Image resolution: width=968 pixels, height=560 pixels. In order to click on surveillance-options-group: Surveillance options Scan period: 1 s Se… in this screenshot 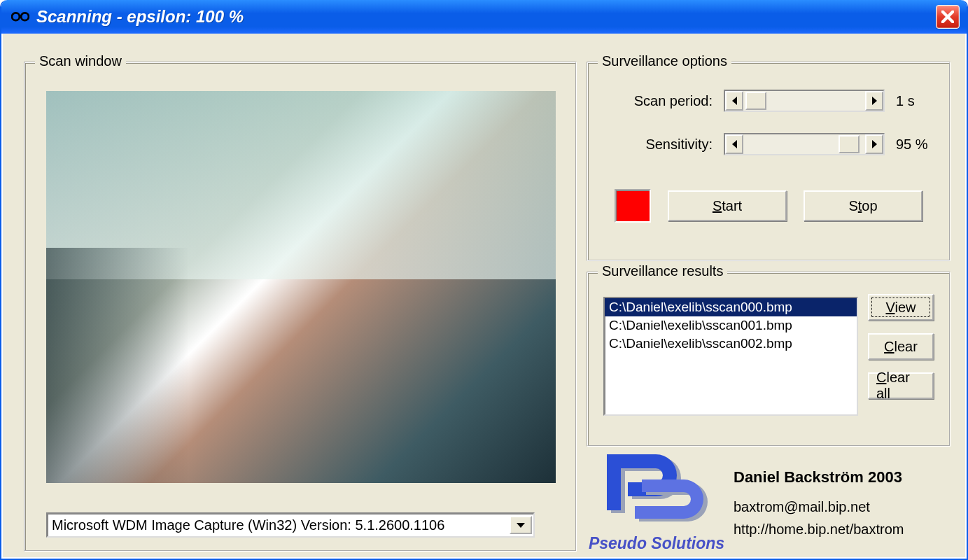, I will do `click(769, 161)`.